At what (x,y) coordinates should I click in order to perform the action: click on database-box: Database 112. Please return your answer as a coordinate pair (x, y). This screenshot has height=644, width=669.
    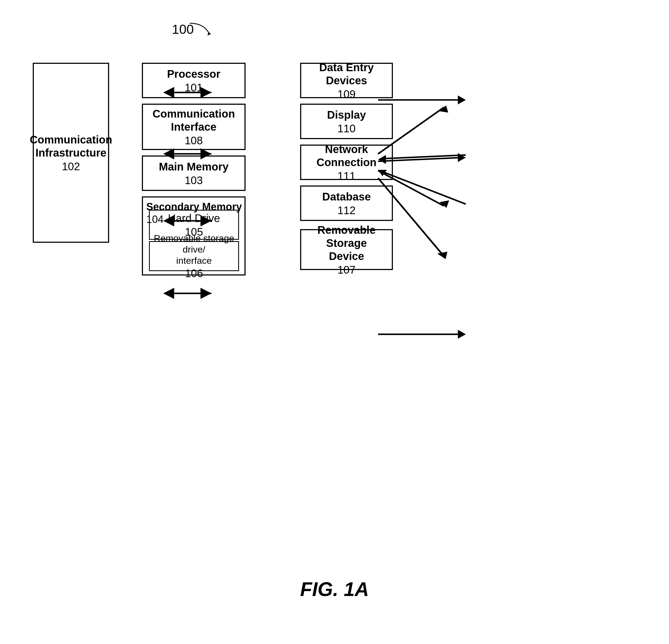
    Looking at the image, I should click on (346, 203).